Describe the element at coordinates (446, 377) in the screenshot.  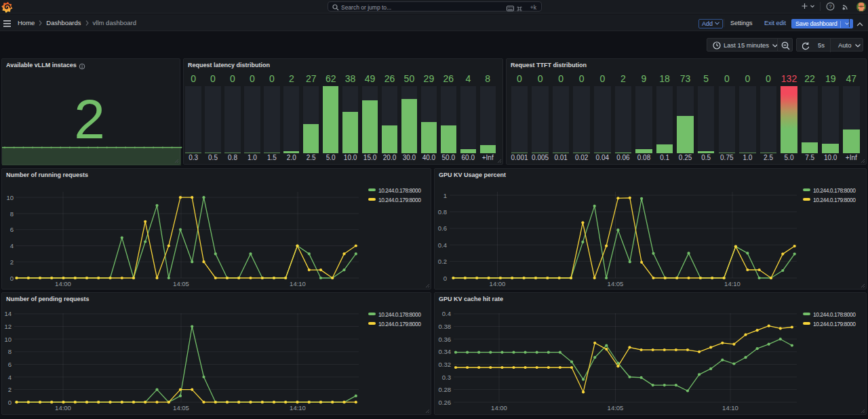
I see `svg-text: 0.3` at that location.